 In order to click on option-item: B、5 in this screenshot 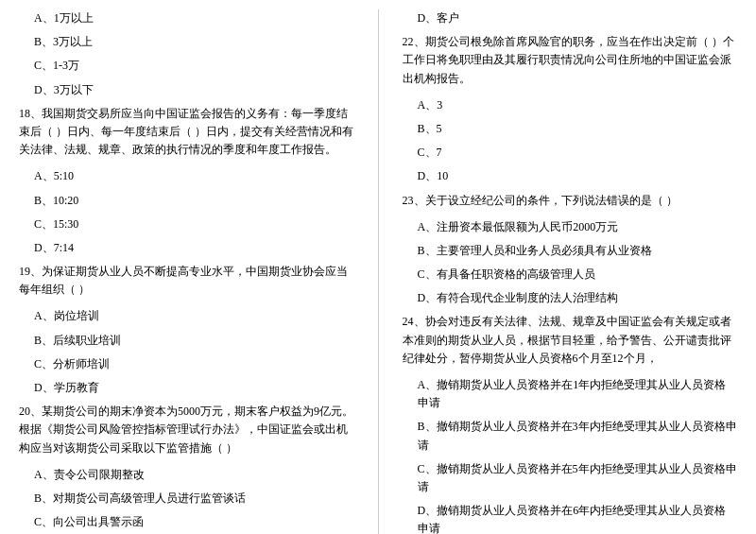, I will do `click(571, 129)`.